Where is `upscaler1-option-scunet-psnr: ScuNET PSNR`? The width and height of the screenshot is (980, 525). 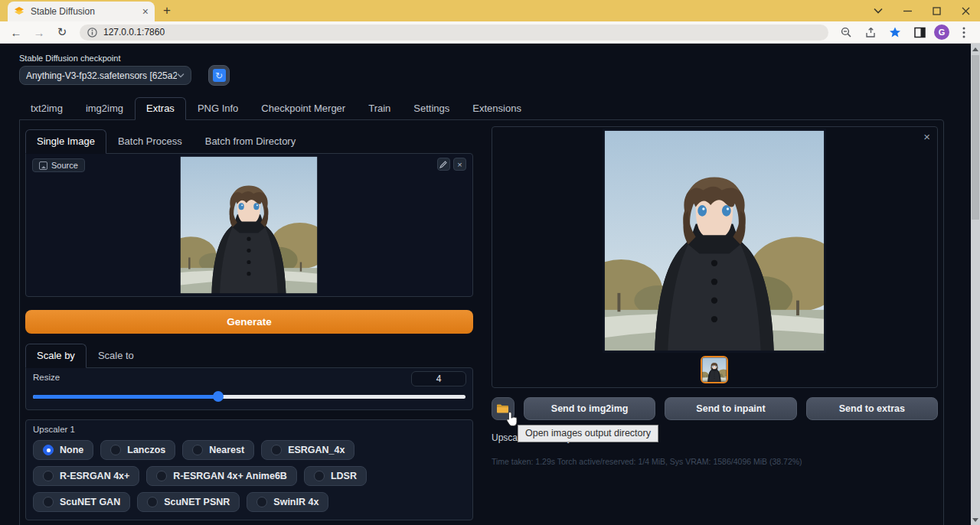 upscaler1-option-scunet-psnr: ScuNET PSNR is located at coordinates (188, 502).